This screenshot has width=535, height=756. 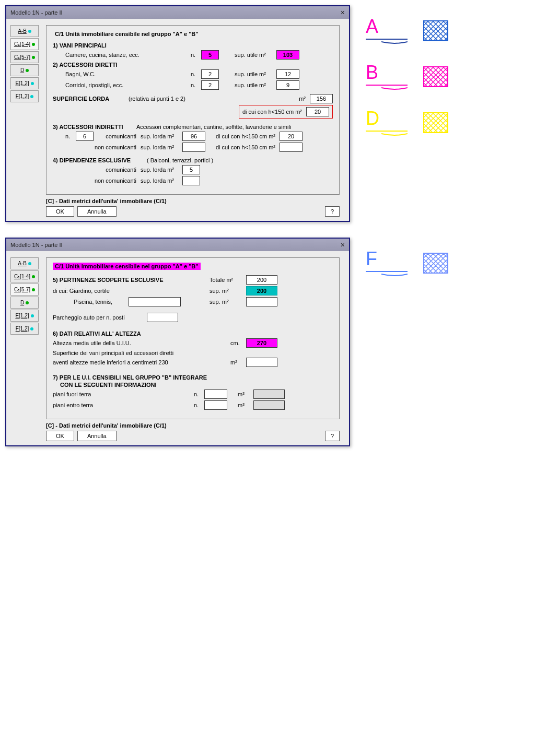 What do you see at coordinates (431, 266) in the screenshot?
I see `legend-area-bottom: F` at bounding box center [431, 266].